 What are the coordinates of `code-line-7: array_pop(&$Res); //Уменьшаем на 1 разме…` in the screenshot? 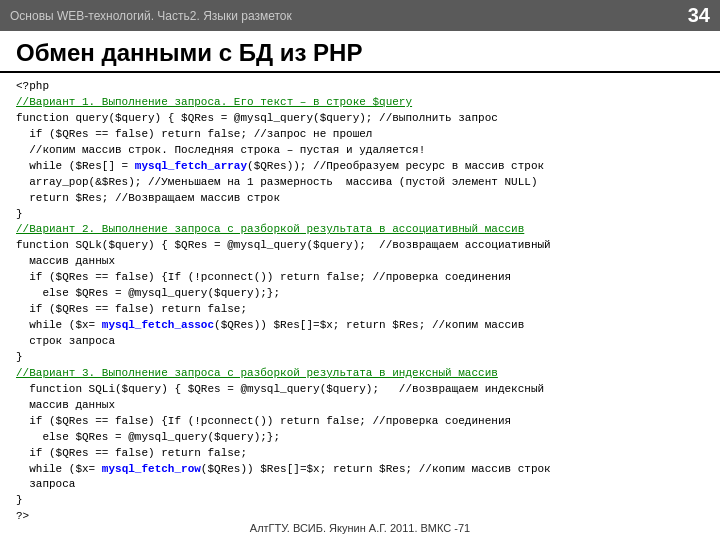 It's located at (360, 183).